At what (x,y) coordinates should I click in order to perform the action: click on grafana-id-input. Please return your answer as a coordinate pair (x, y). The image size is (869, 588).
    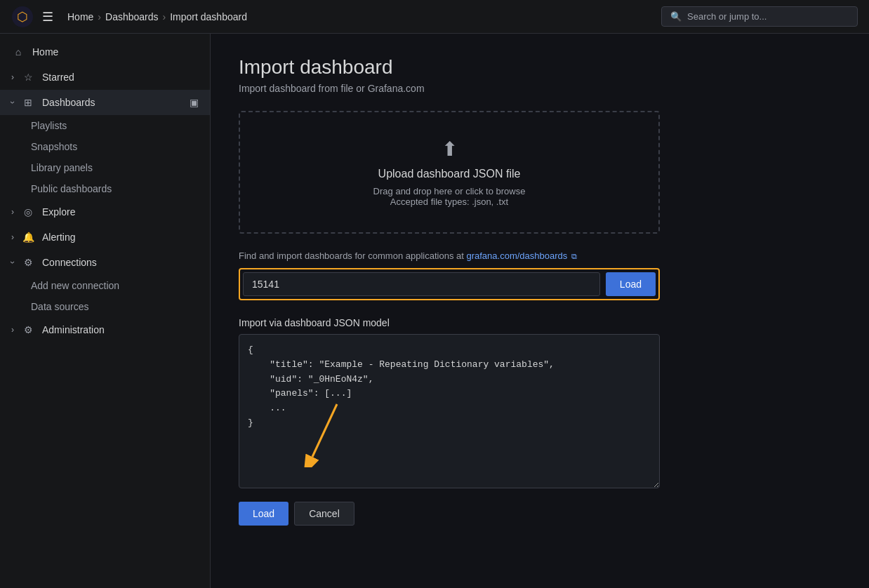
    Looking at the image, I should click on (421, 284).